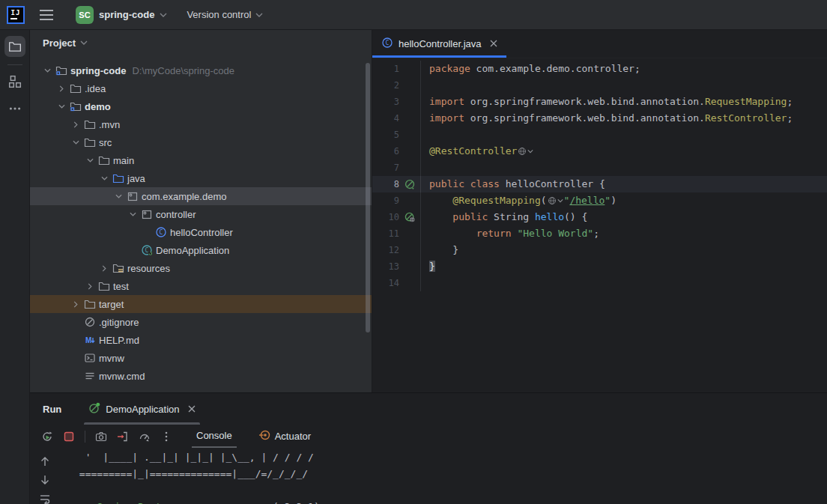 The width and height of the screenshot is (827, 504). What do you see at coordinates (142, 409) in the screenshot?
I see `run-tab-demoapplication: DemoApplication` at bounding box center [142, 409].